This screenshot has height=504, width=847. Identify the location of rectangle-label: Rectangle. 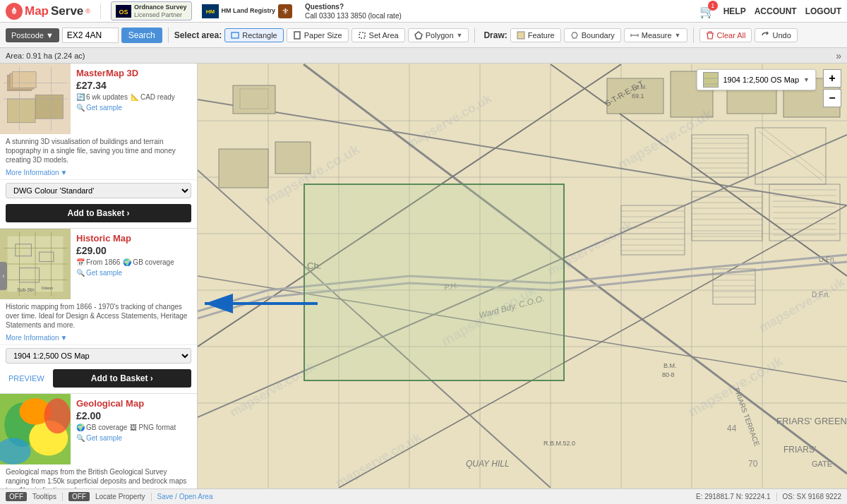
(260, 35).